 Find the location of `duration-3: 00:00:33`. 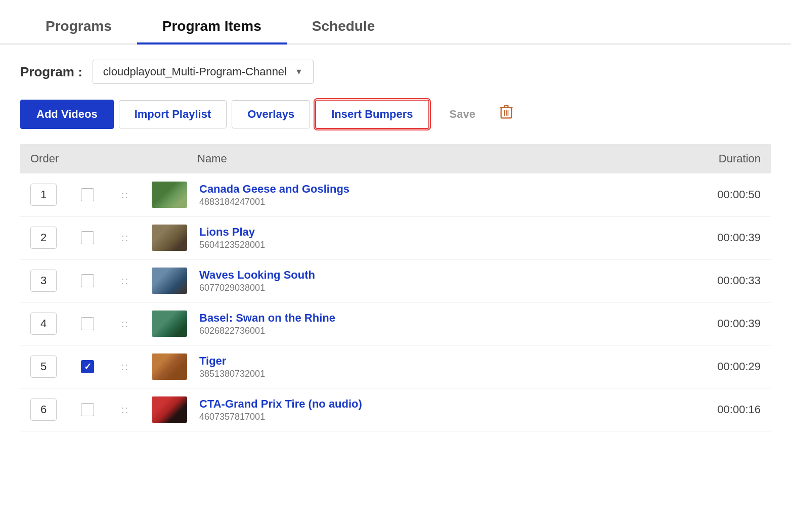

duration-3: 00:00:33 is located at coordinates (710, 281).